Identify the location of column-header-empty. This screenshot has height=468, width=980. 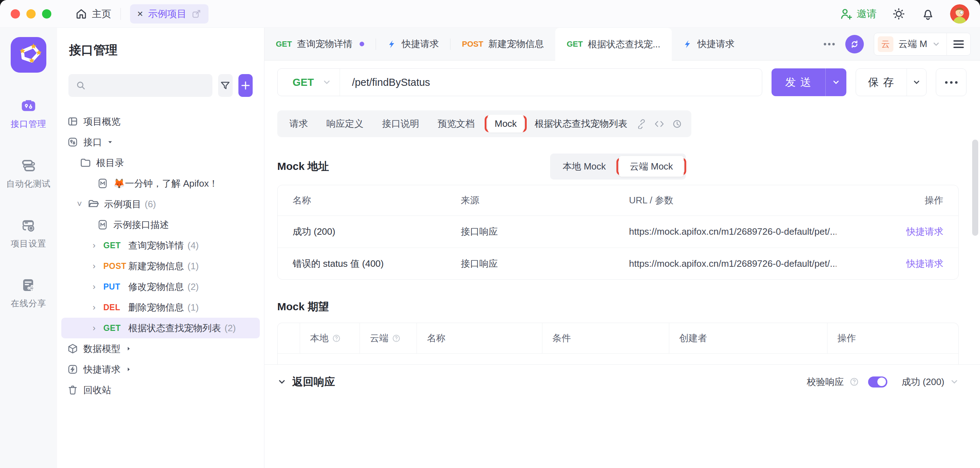
(289, 338).